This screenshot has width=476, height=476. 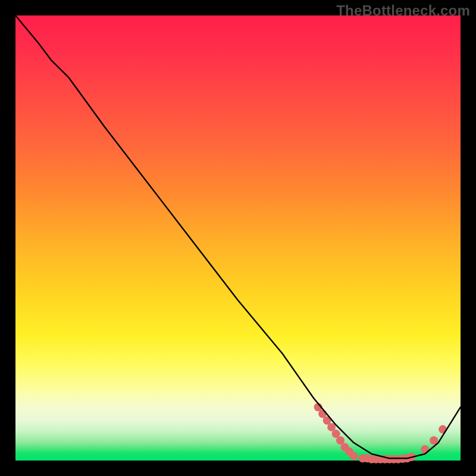 What do you see at coordinates (381, 433) in the screenshot?
I see `bottleneck-markers-group` at bounding box center [381, 433].